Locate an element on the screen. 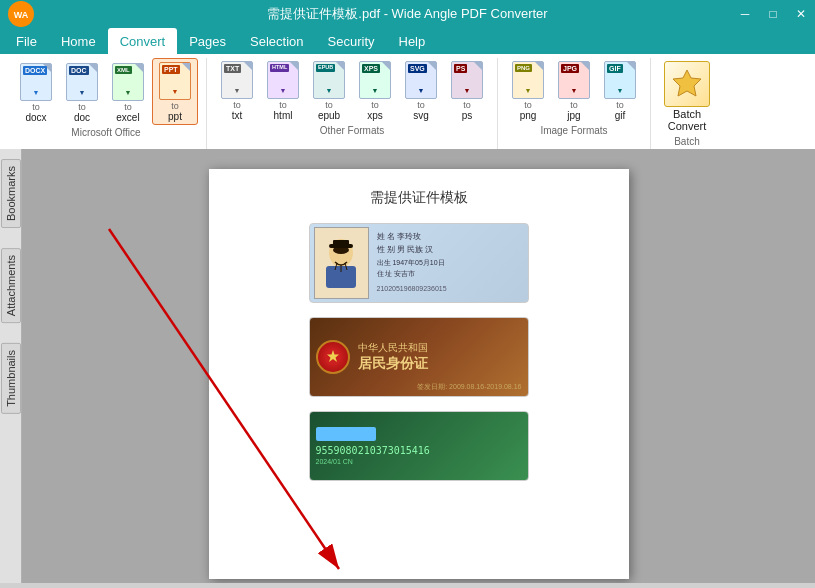  batch-items: Batch Convert is located at coordinates (687, 96).